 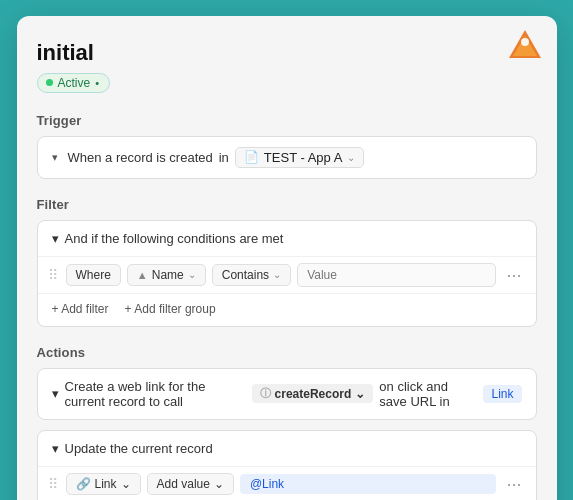 What do you see at coordinates (287, 466) in the screenshot?
I see `action2-card: ▾ Update the current record ⠿ 🔗 Link ⌄ A…` at bounding box center [287, 466].